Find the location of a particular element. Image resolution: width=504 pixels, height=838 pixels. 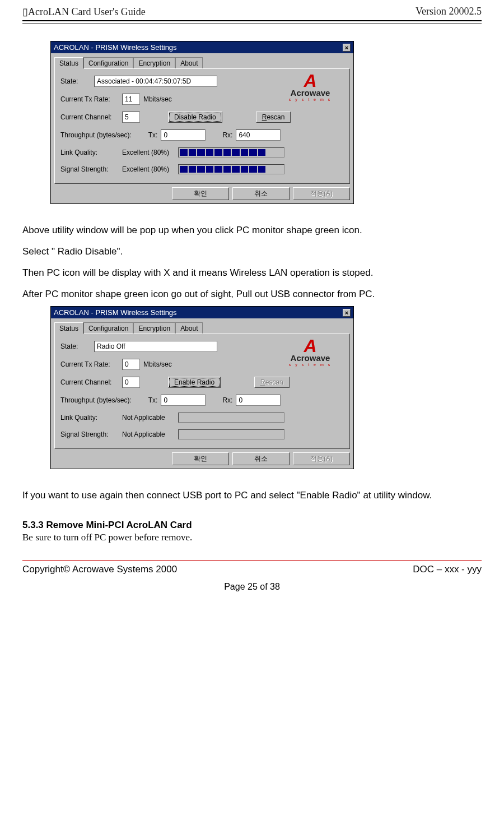

row-throughput: Throughput (bytes/sec): Tx: 0 Rx: 640 is located at coordinates (202, 135).